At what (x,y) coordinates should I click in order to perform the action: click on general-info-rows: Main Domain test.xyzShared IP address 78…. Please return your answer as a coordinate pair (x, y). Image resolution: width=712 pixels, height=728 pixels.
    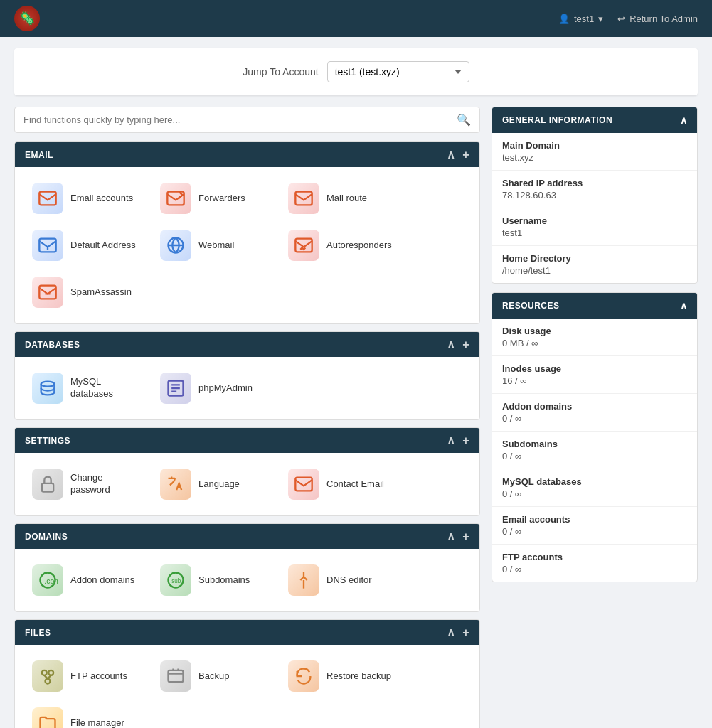
    Looking at the image, I should click on (595, 208).